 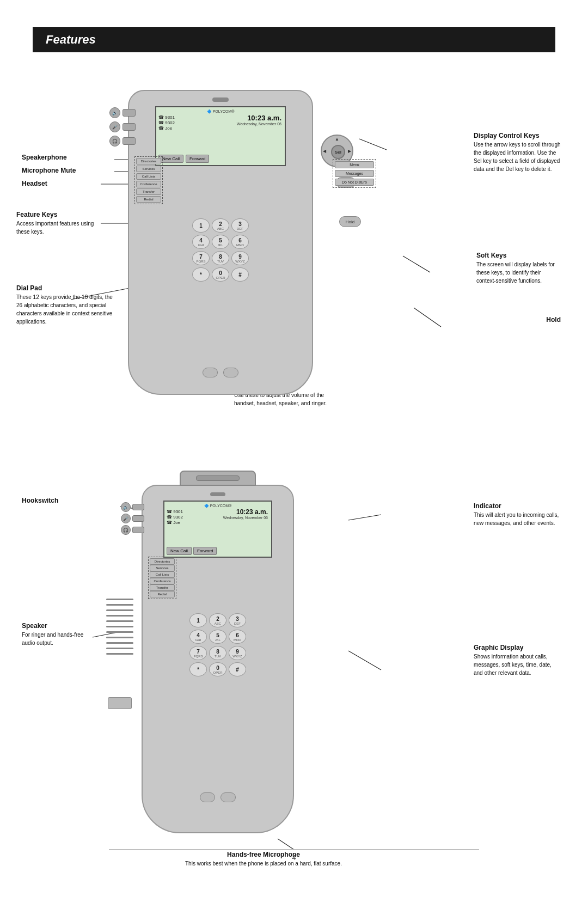 I want to click on key-8-top: 8TUV, so click(x=220, y=258).